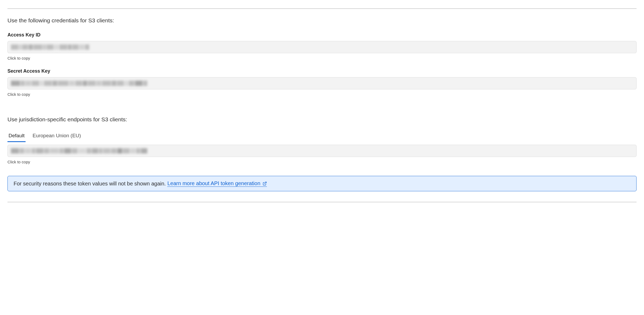  I want to click on access-key-field-group: Access Key ID Click to copy, so click(322, 46).